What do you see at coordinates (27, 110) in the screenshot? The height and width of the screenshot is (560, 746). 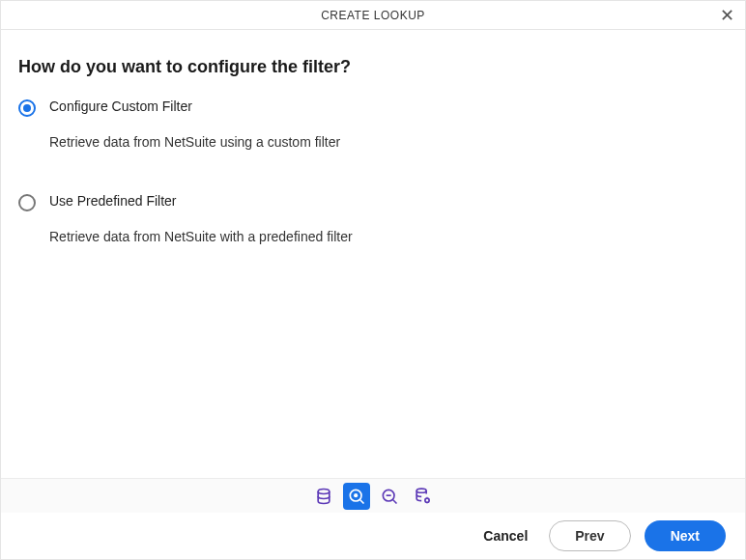 I see `radio-custom-filter` at bounding box center [27, 110].